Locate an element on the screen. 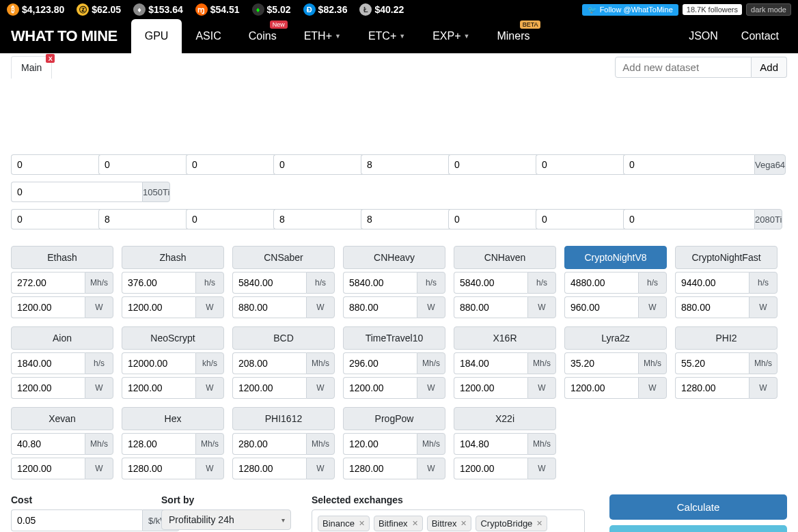 This screenshot has height=532, width=798. nav-contact: Contact is located at coordinates (760, 36).